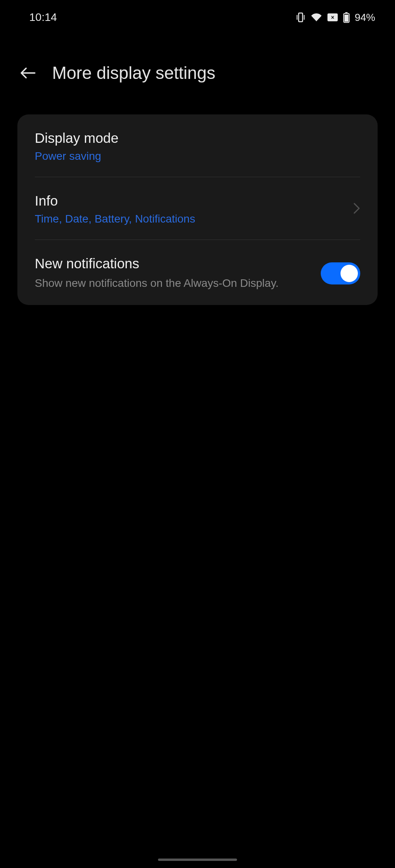  What do you see at coordinates (333, 17) in the screenshot?
I see `sim-icon: ×` at bounding box center [333, 17].